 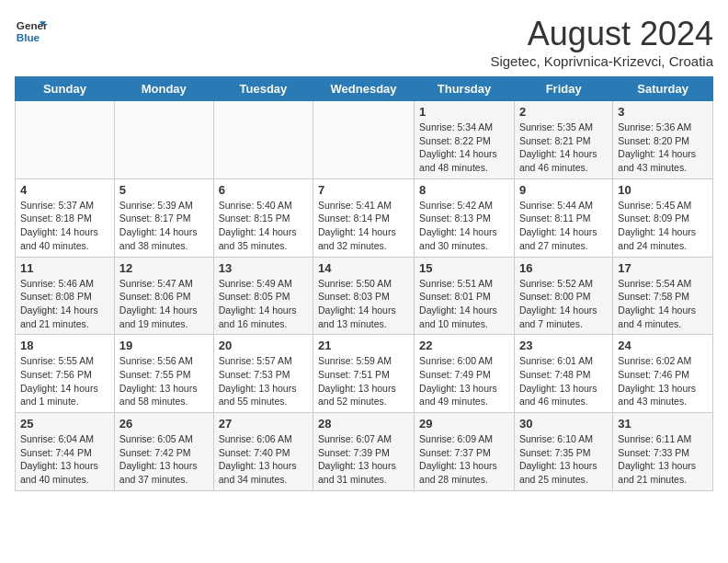 What do you see at coordinates (263, 296) in the screenshot?
I see `calendar-cell: 13Sunrise: 5:49 AM Sunset: 8:05 PM Dayli…` at bounding box center [263, 296].